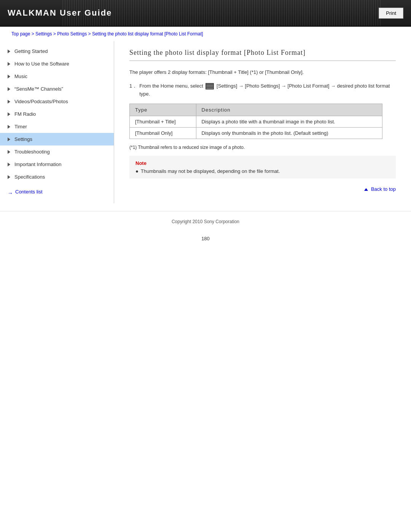 This screenshot has width=411, height=532. Describe the element at coordinates (57, 51) in the screenshot. I see `sidebar-item-getting-started: Getting Started` at that location.